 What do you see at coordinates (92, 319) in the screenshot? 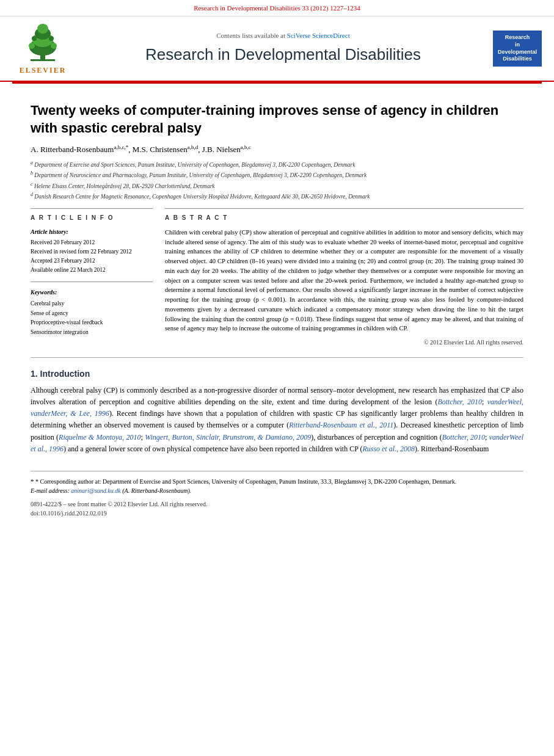
I see `keywords-list: Cerebral palsy Sense of agency Proprioce…` at bounding box center [92, 319].